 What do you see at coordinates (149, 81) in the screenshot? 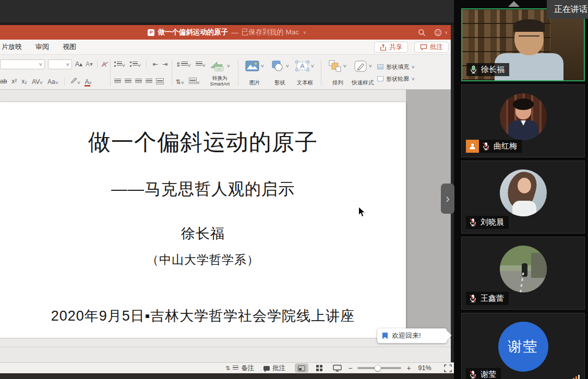
I see `align-justify-button` at bounding box center [149, 81].